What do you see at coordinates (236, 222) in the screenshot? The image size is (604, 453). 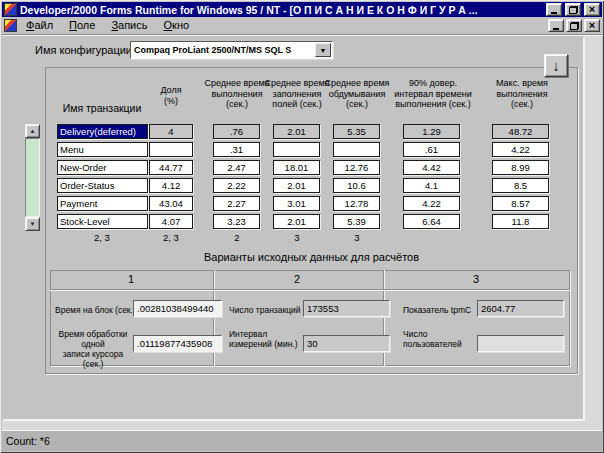 I see `value-cell: 3.23` at bounding box center [236, 222].